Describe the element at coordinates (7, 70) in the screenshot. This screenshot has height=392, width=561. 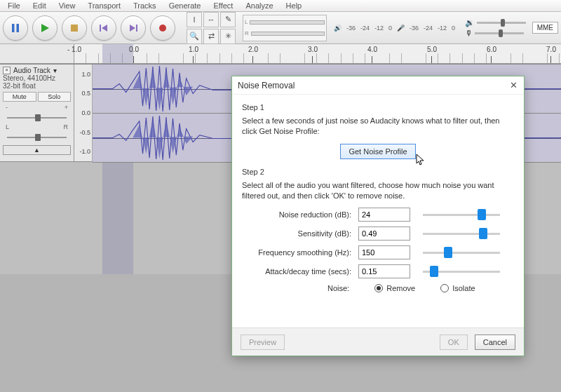
I see `track-close-button: ×` at that location.